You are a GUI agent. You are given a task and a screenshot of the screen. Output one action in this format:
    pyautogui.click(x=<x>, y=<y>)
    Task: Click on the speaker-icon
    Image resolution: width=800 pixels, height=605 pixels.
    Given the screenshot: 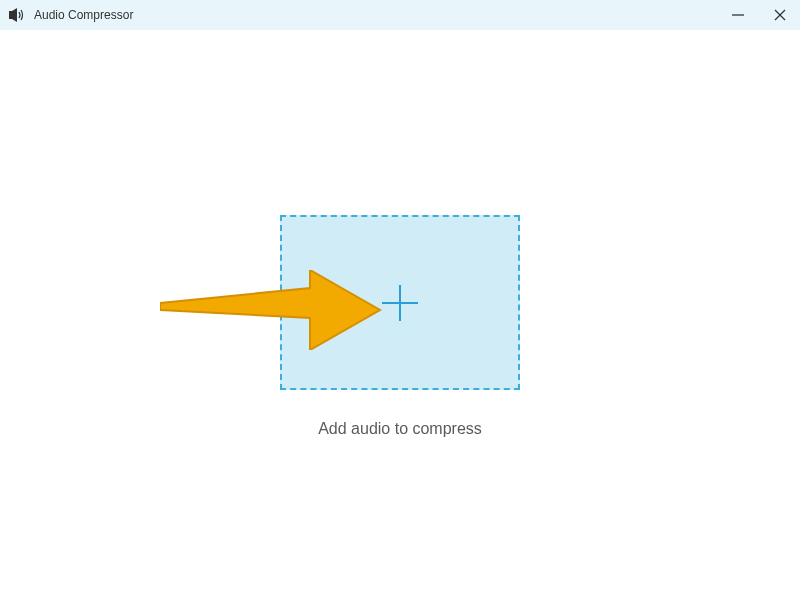 What is the action you would take?
    pyautogui.click(x=17, y=15)
    